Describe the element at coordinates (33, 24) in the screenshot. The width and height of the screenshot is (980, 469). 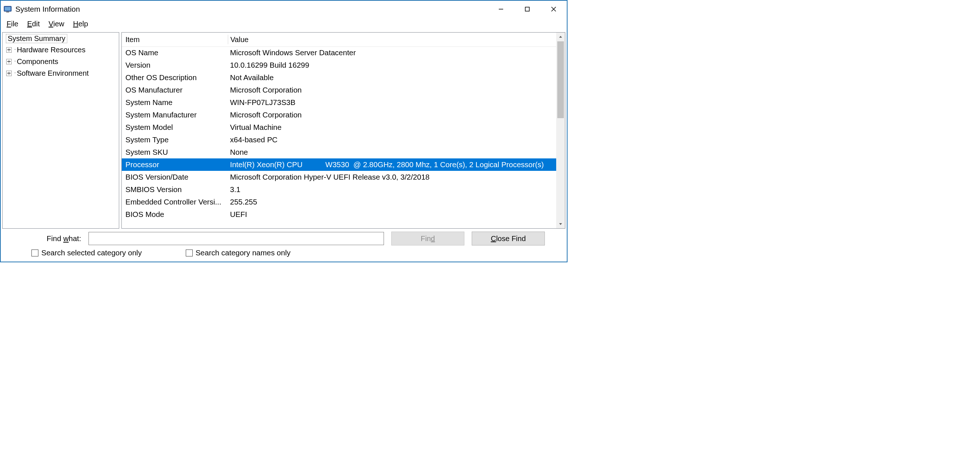
I see `menu-edit: Edit` at that location.